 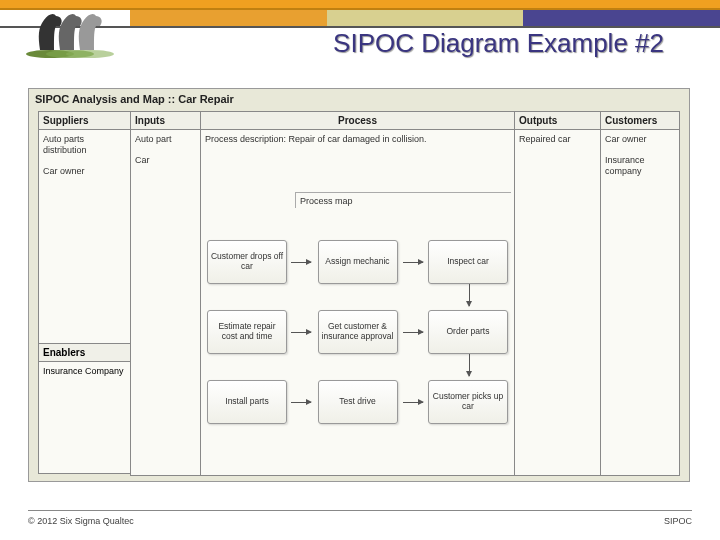 I want to click on col-outputs: Outputs Repaired car, so click(x=557, y=294).